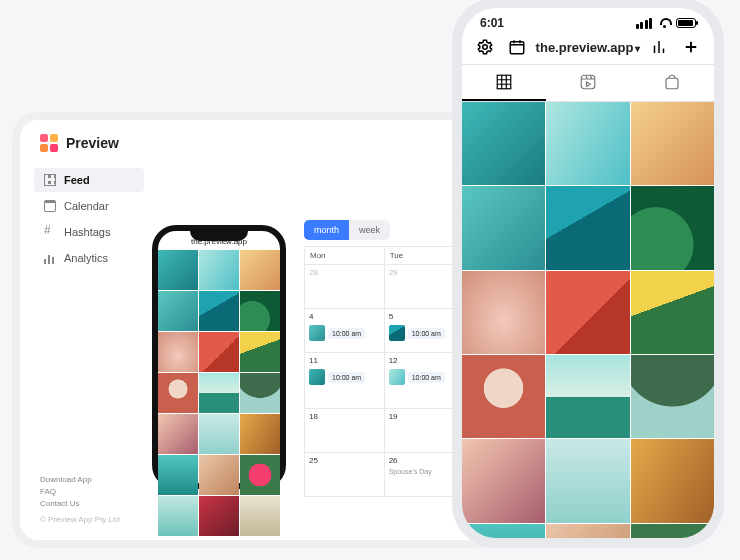 The image size is (740, 560). I want to click on day-header: Mon, so click(345, 256).